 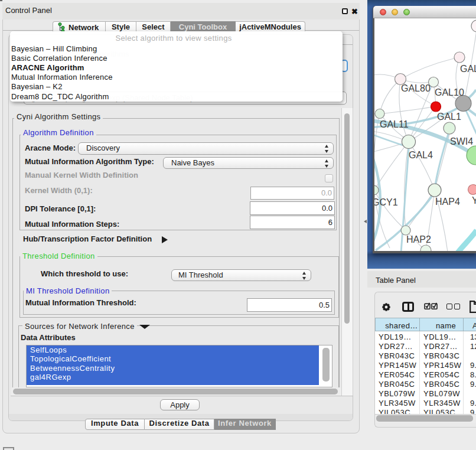 I want to click on svg-text: SWI4, so click(x=462, y=142).